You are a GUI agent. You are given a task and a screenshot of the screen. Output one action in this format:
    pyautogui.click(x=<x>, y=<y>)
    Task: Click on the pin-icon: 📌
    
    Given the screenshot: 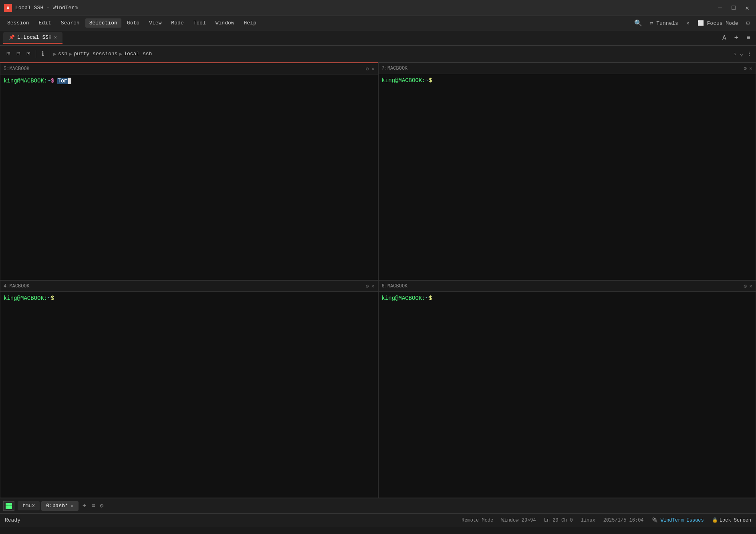 What is the action you would take?
    pyautogui.click(x=12, y=38)
    